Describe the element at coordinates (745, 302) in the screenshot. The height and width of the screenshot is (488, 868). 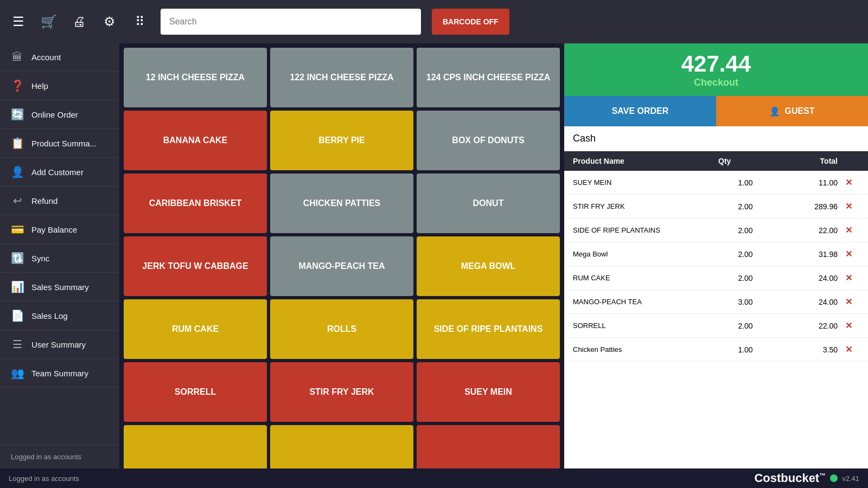
I see `order-qty: 3.00` at that location.